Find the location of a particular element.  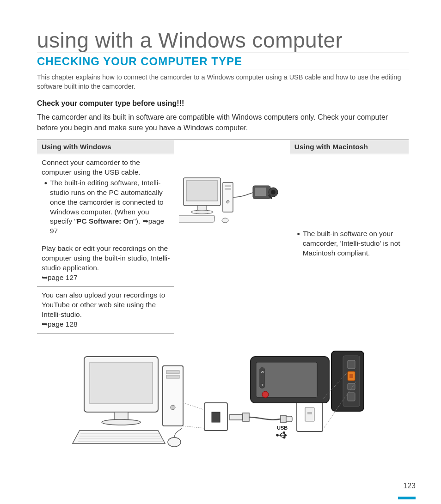

win3-text: You can also upload your recordings to Y… is located at coordinates (104, 305).